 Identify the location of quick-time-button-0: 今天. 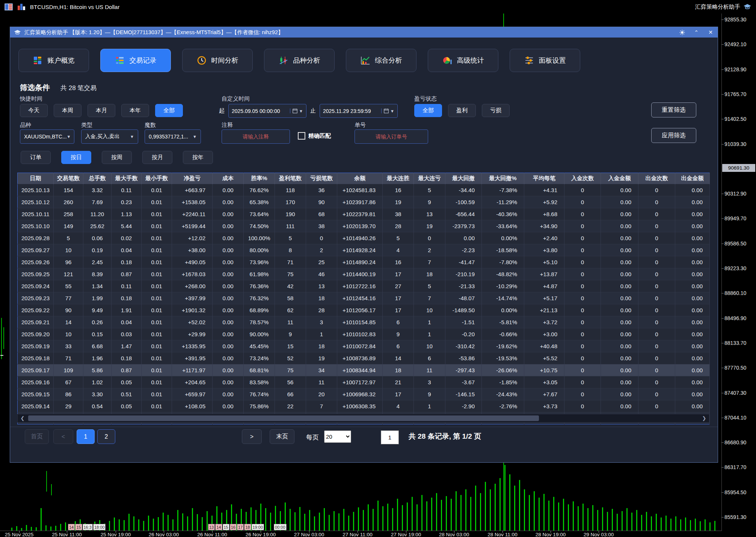
(34, 110).